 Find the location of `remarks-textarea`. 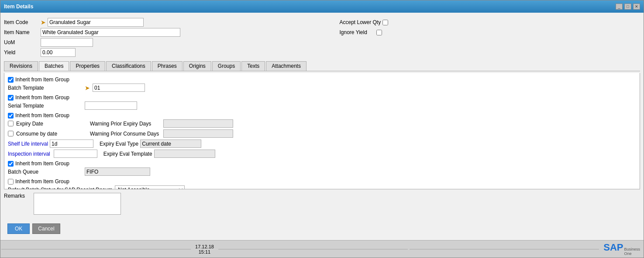

remarks-textarea is located at coordinates (77, 204).